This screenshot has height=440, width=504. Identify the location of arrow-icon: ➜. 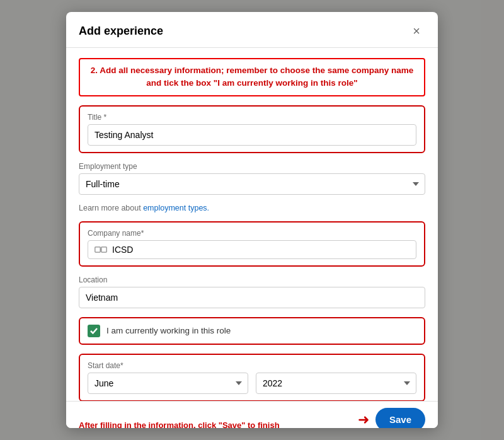
(364, 420).